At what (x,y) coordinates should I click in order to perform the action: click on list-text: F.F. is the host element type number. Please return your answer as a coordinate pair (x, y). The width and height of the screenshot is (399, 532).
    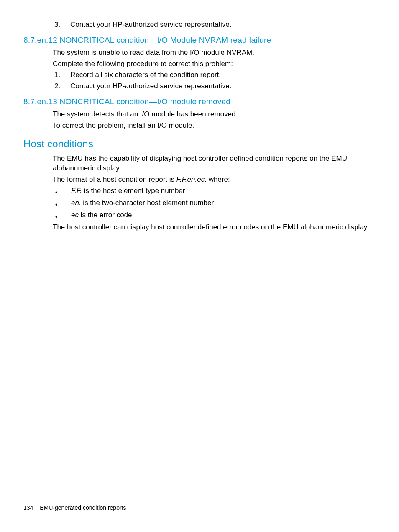
    Looking at the image, I should click on (223, 191).